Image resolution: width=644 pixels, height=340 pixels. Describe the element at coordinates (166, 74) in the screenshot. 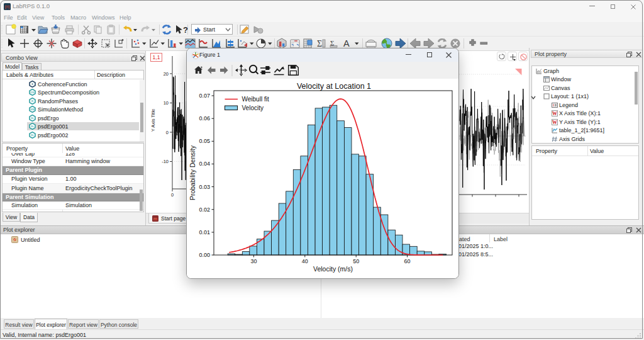

I see `svg-text: 20` at that location.